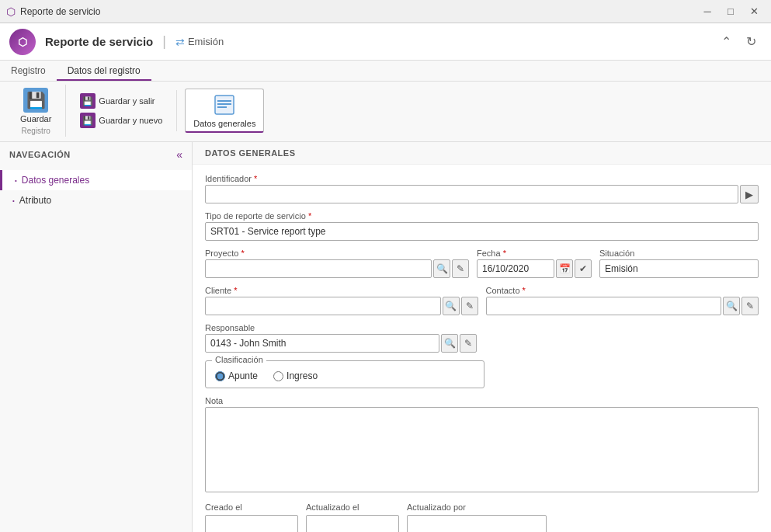  I want to click on fecha-label: Fecha *, so click(534, 253).